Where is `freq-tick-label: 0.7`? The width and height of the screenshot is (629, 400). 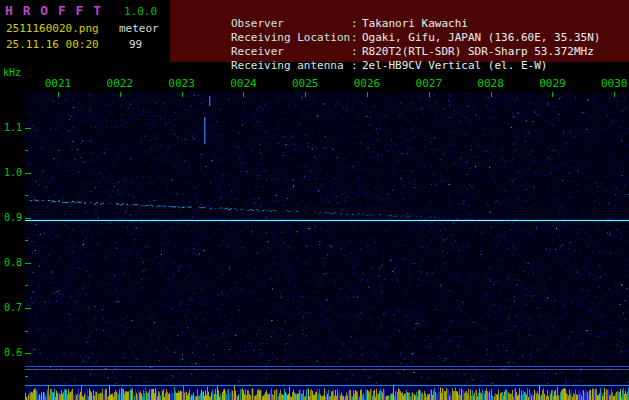 freq-tick-label: 0.7 is located at coordinates (12, 308).